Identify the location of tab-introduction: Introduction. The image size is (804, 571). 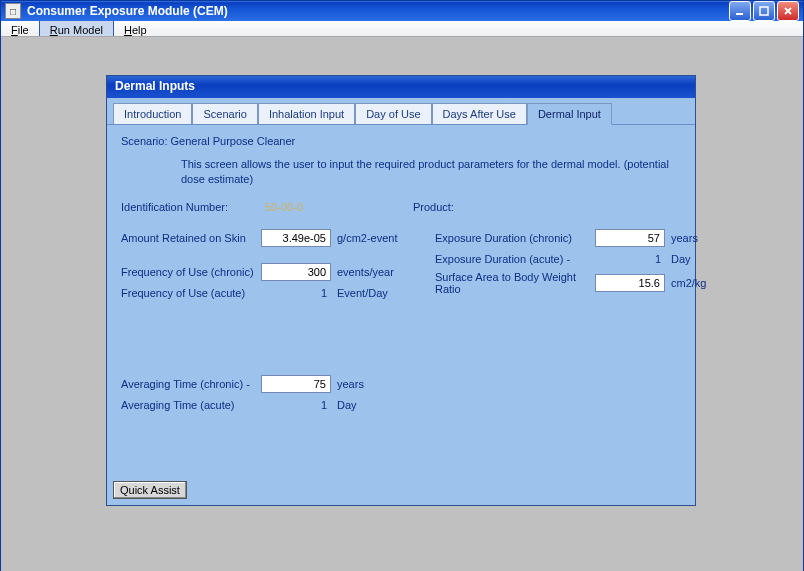
(152, 114).